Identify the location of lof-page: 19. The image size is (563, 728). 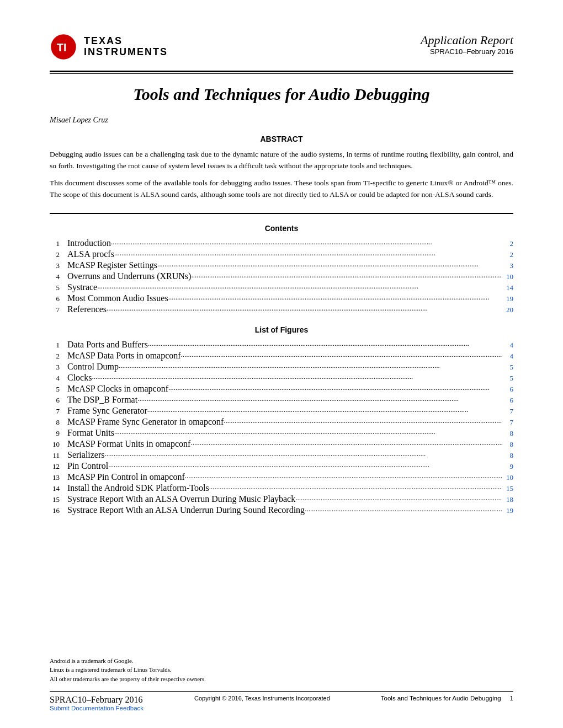
(508, 511).